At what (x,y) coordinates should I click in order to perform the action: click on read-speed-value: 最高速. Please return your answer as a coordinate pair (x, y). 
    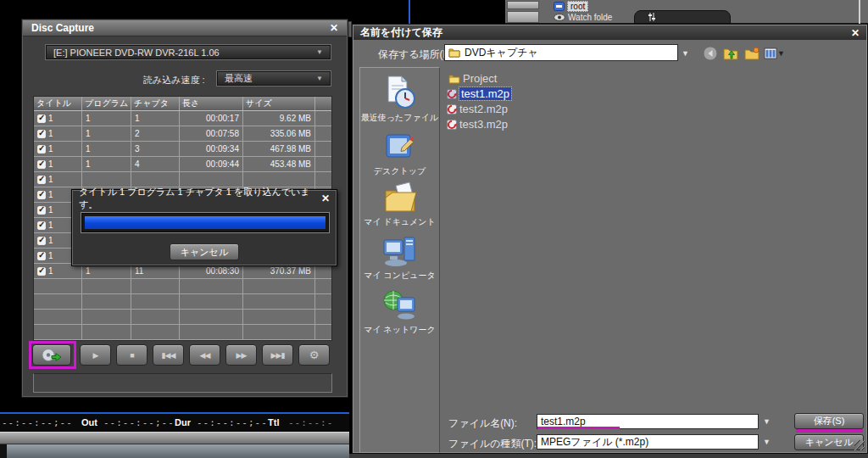
    Looking at the image, I should click on (239, 78).